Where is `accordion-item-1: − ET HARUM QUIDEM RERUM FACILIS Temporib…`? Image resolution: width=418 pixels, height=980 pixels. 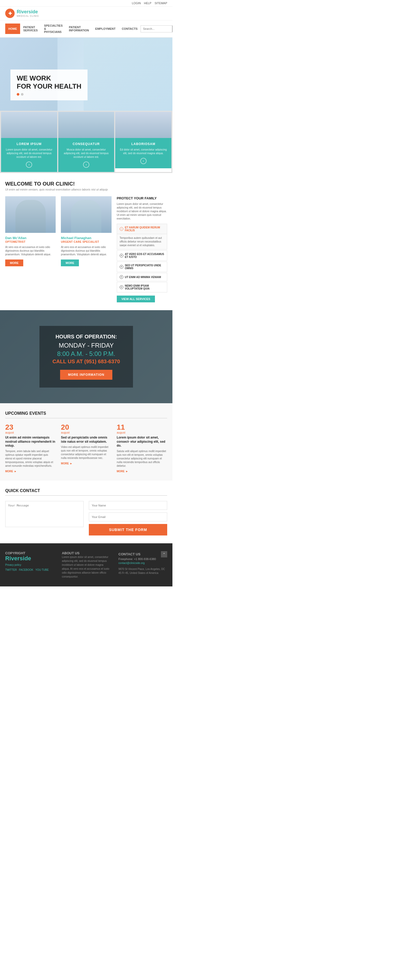
accordion-item-1: − ET HARUM QUIDEM RERUM FACILIS Temporib… is located at coordinates (142, 237).